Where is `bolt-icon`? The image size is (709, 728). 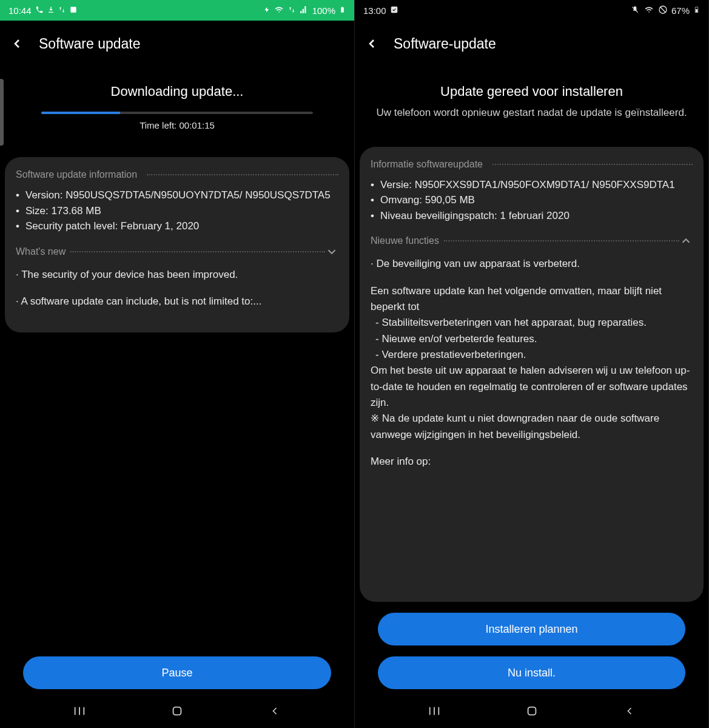 bolt-icon is located at coordinates (267, 11).